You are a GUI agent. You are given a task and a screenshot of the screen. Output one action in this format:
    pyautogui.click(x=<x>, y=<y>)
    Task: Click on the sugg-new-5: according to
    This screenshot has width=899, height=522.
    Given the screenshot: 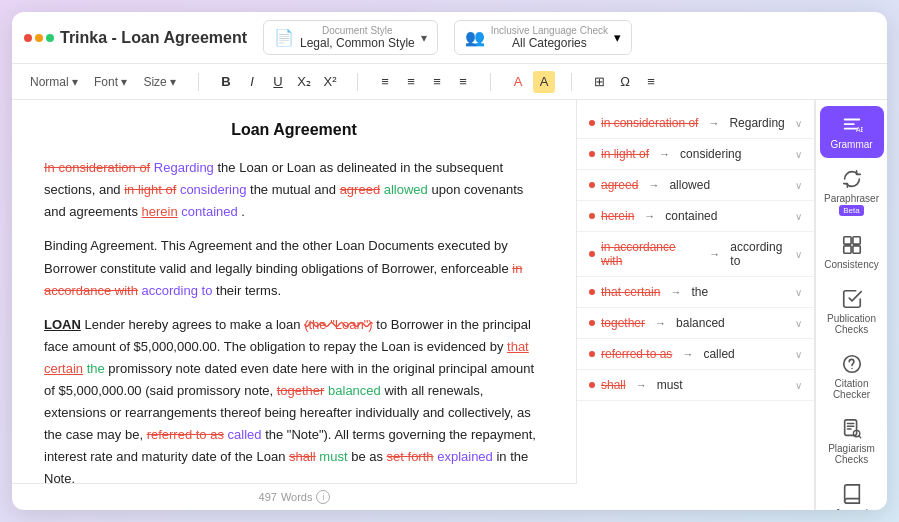 What is the action you would take?
    pyautogui.click(x=762, y=254)
    